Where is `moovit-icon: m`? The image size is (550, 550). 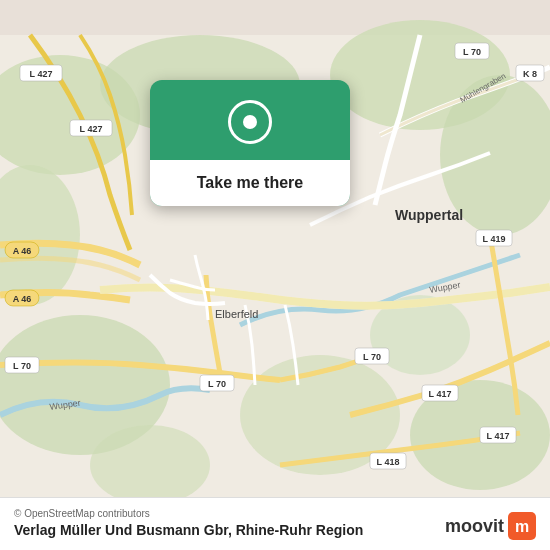
moovit-icon: m is located at coordinates (522, 526).